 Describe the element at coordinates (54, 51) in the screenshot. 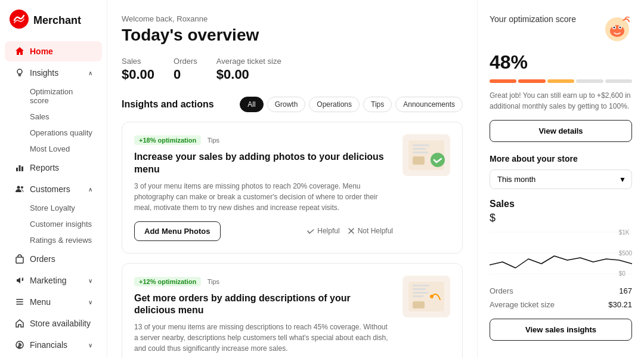

I see `sidebar-item-home: Home` at that location.